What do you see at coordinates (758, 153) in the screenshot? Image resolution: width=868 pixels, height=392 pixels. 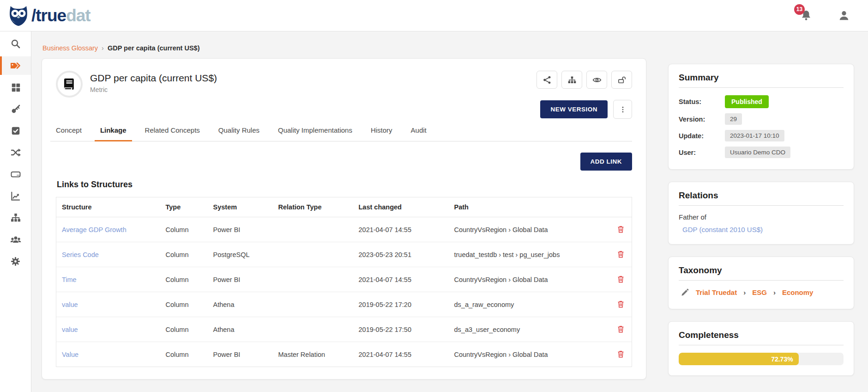 I see `user-badge: Usuario Demo CDO` at bounding box center [758, 153].